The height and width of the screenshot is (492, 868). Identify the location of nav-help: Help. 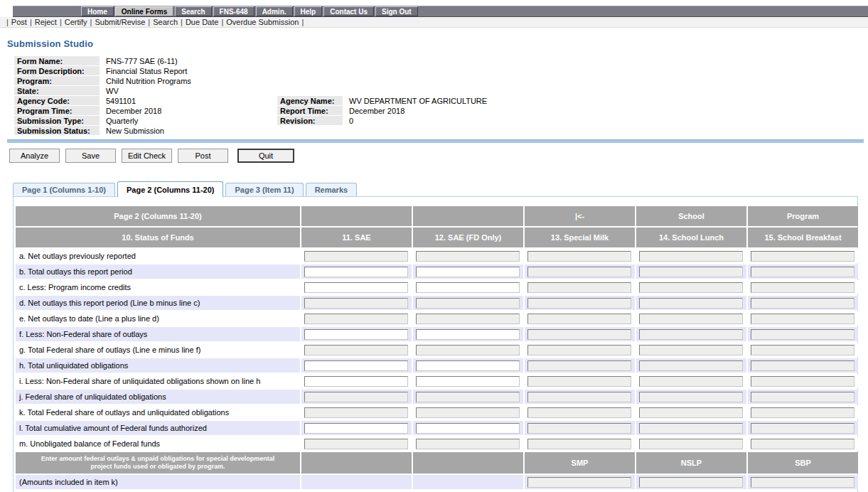
(309, 11).